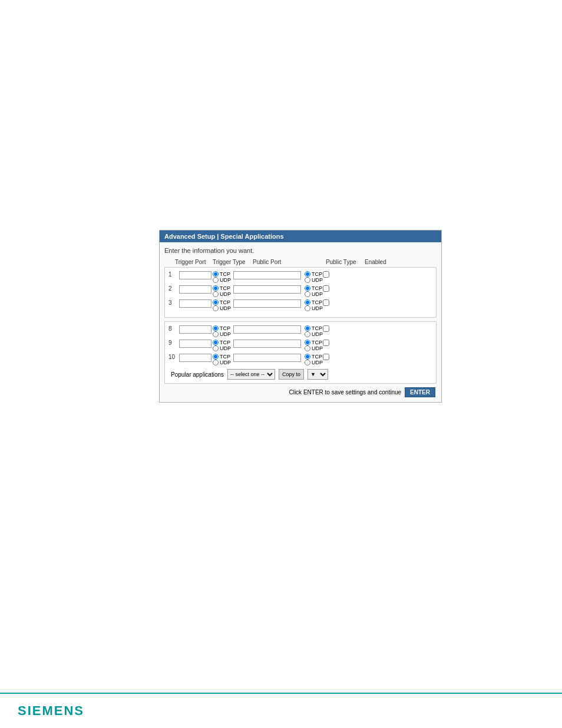  I want to click on public-type-group-2: TCP UDP, so click(313, 291).